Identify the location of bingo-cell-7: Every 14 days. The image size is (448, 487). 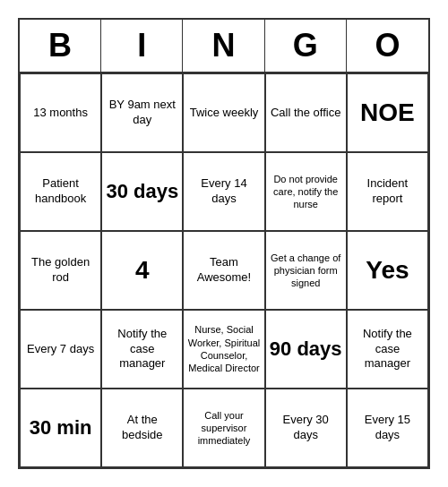
(224, 192).